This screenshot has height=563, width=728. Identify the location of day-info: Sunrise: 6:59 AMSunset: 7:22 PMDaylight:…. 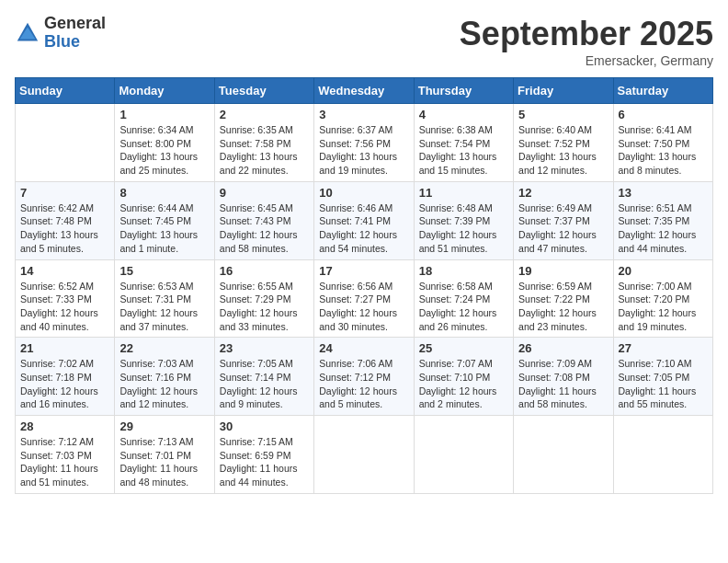
(563, 307).